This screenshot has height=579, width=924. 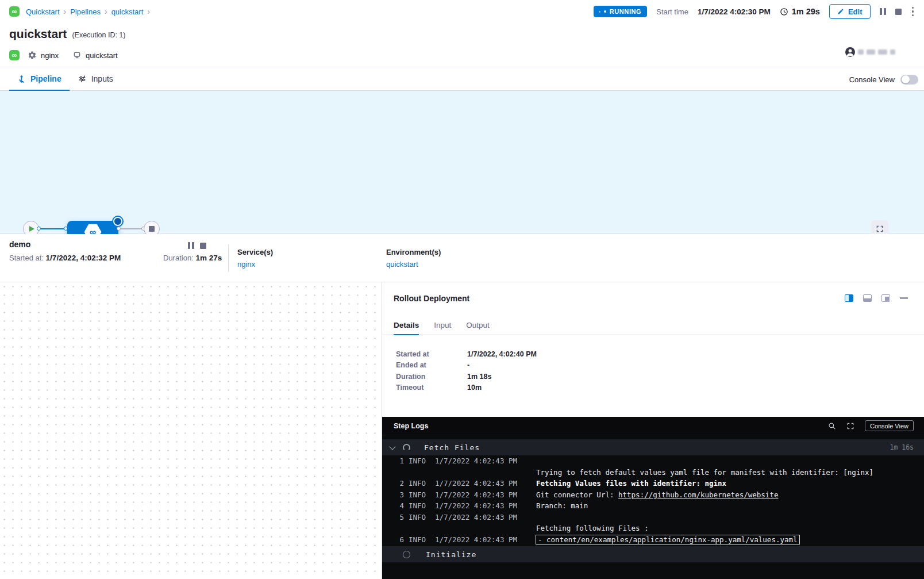 What do you see at coordinates (883, 11) in the screenshot?
I see `pause-execution-button` at bounding box center [883, 11].